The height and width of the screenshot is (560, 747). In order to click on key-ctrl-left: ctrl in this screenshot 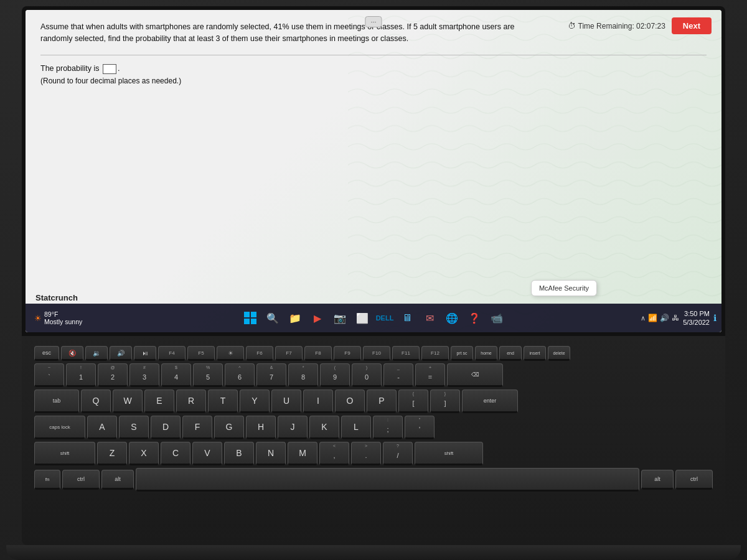, I will do `click(81, 480)`.